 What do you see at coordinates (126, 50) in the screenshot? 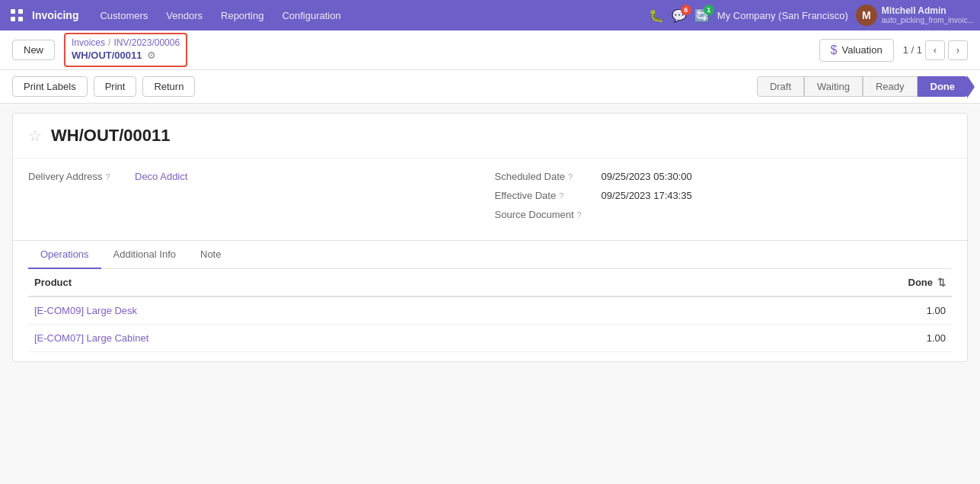
I see `breadcrumb: Invoices / INV/2023/00006 WH/OUT/00011 ⚙` at bounding box center [126, 50].